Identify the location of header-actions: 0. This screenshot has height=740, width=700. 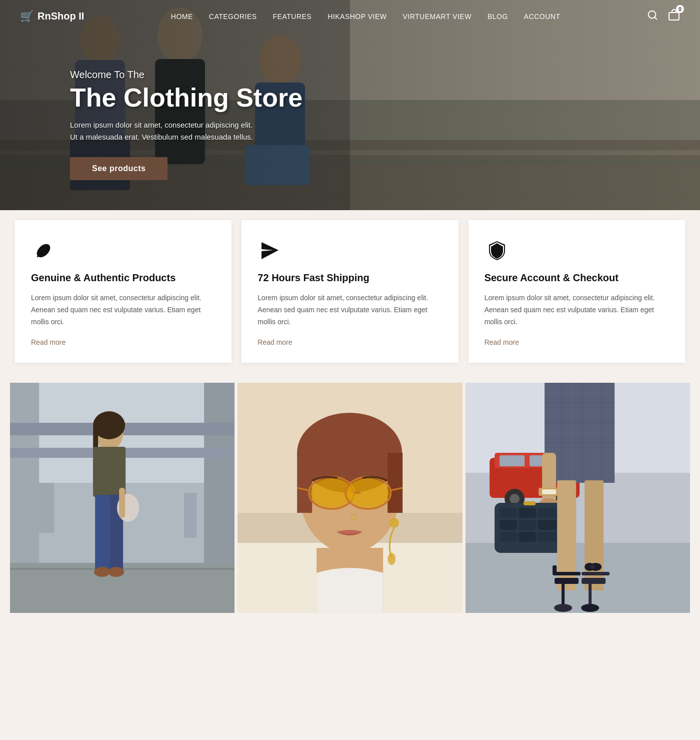
(664, 16).